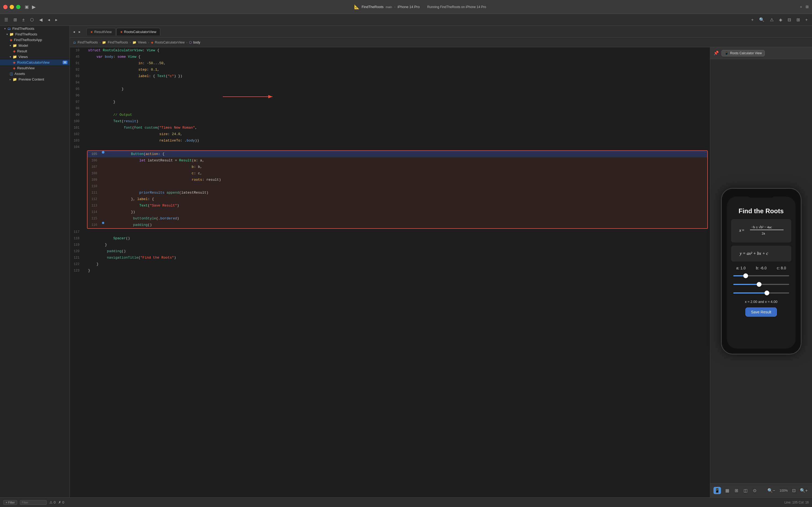  I want to click on preview-folder-icon: 📁, so click(15, 79).